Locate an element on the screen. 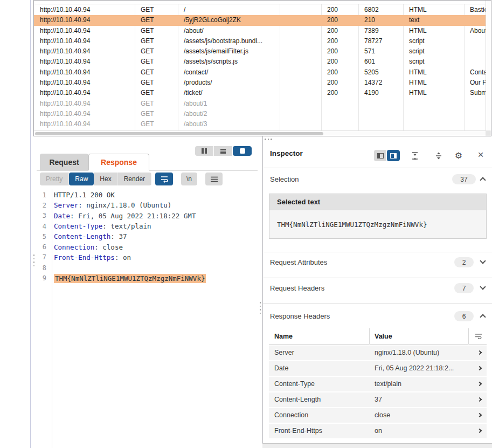  section-request-headers-label: Request Headers is located at coordinates (297, 288).